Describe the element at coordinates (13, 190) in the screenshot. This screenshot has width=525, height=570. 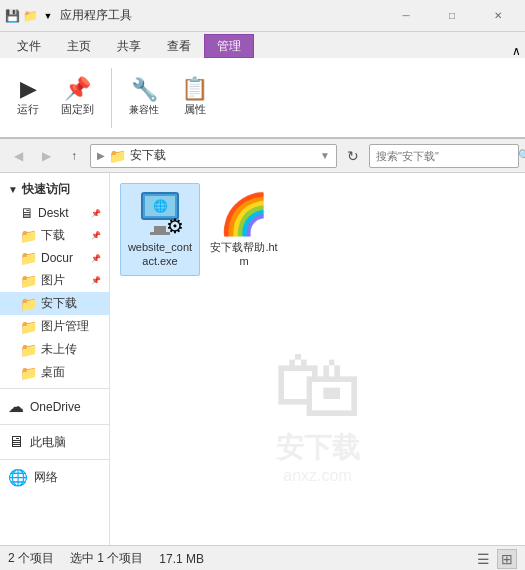
I see `quickaccess-chevron: ▼` at that location.